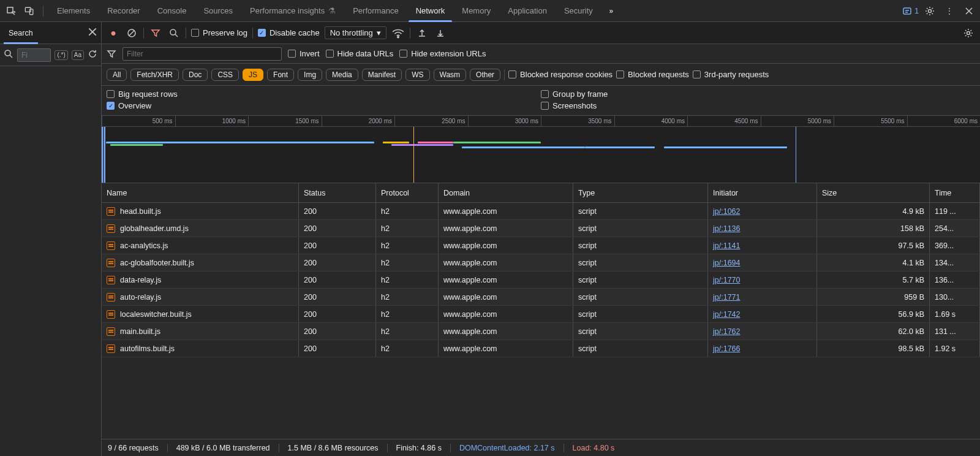  Describe the element at coordinates (74, 11) in the screenshot. I see `tab-elements: Elements` at that location.